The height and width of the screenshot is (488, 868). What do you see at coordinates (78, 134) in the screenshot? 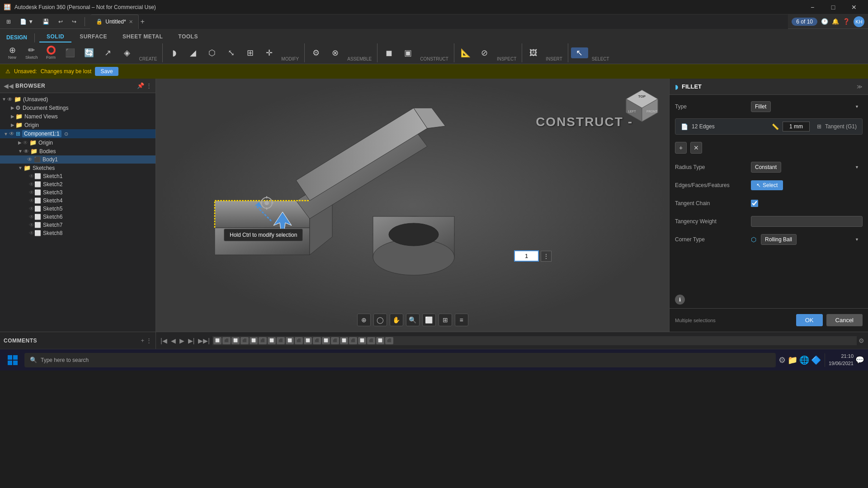
I see `tree-item-component1: ▼ 👁 ⊞ Component1:1 ⊙` at bounding box center [78, 134].